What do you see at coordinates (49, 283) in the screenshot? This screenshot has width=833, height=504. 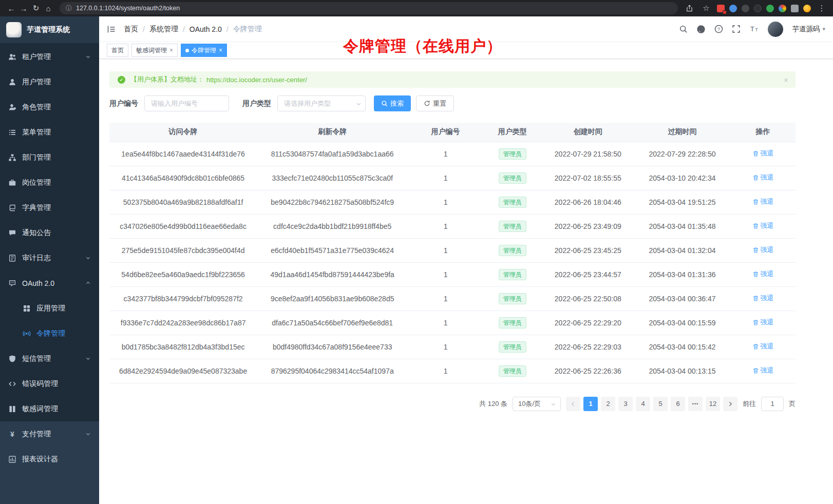 I see `sidebar-item-oauth: OAuth 2.0` at bounding box center [49, 283].